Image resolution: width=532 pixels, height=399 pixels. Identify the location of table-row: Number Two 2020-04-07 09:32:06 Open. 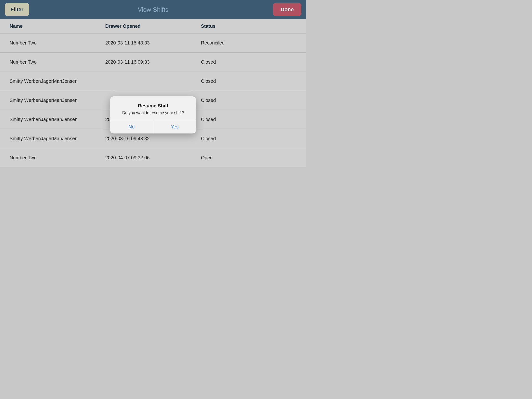
(153, 158).